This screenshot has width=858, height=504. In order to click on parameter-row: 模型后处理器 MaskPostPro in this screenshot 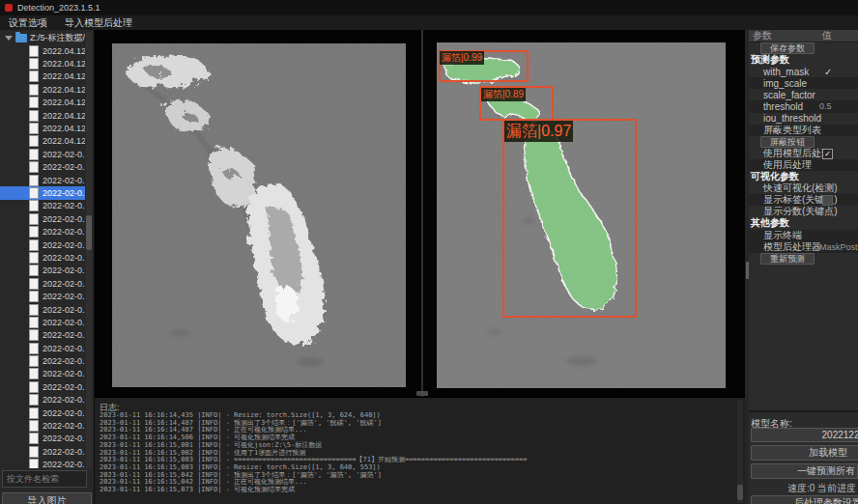, I will do `click(804, 247)`.